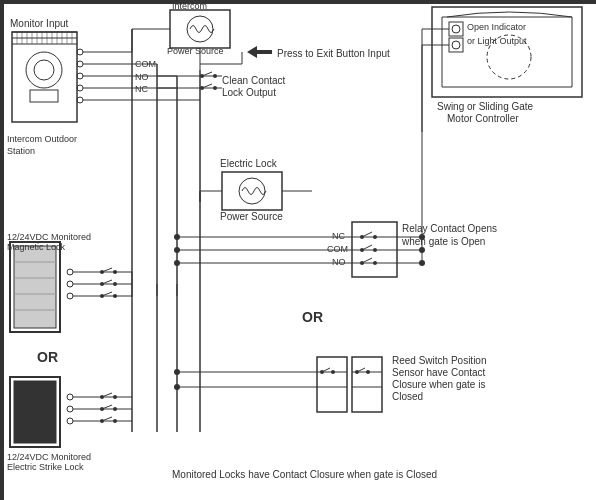 Image resolution: width=596 pixels, height=500 pixels. What do you see at coordinates (438, 384) in the screenshot?
I see `svg-text: Closure when gate is` at bounding box center [438, 384].